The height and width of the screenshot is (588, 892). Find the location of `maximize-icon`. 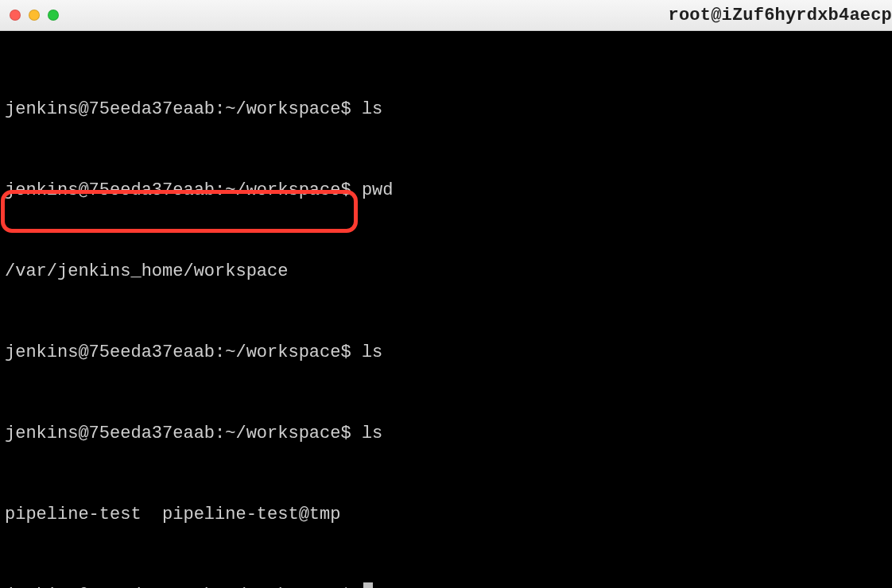

maximize-icon is located at coordinates (53, 15).